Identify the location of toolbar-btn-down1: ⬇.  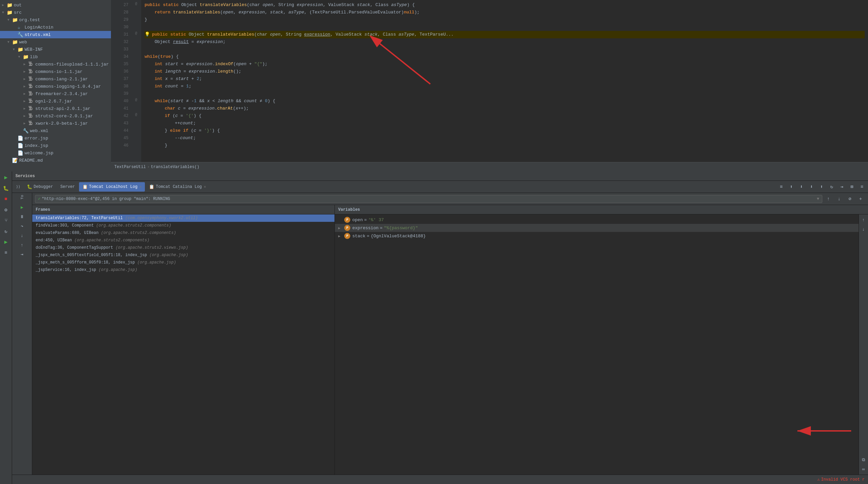
(801, 187).